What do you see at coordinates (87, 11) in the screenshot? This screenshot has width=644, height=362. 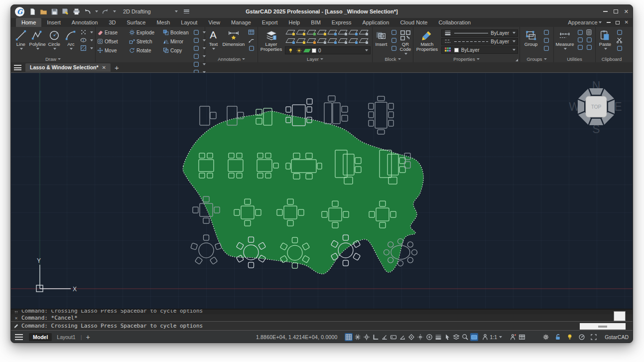 I see `undo-icon` at bounding box center [87, 11].